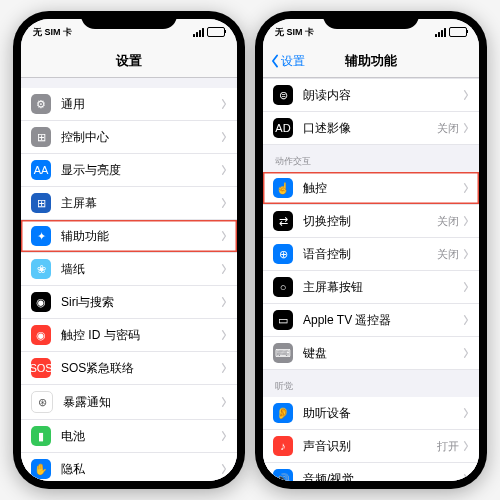  I want to click on row-label: 主屏幕, so click(141, 204).